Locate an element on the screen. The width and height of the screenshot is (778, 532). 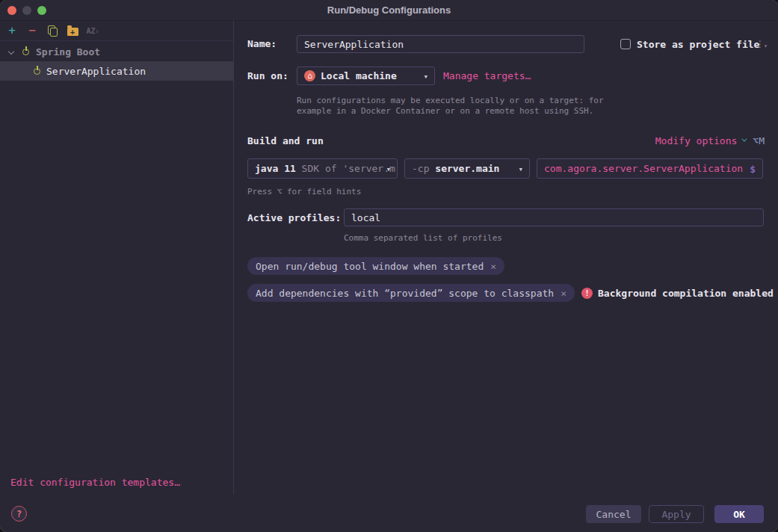
active-profiles-label: Active profiles: is located at coordinates (294, 218).